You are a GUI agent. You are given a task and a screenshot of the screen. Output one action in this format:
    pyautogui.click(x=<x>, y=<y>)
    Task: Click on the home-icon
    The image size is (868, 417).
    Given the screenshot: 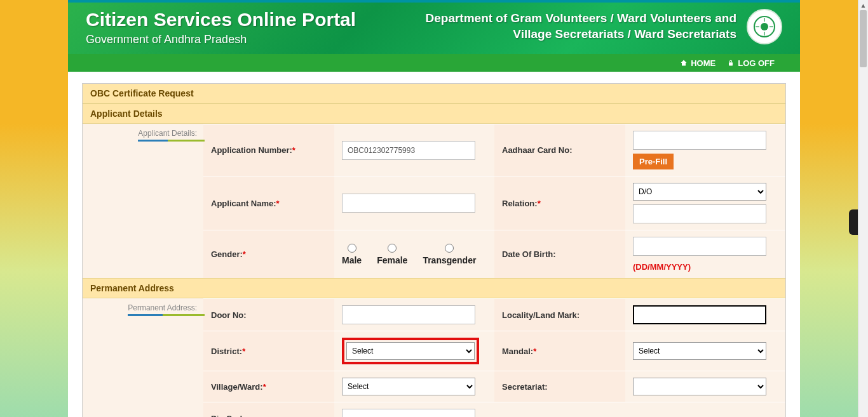 What is the action you would take?
    pyautogui.click(x=684, y=63)
    